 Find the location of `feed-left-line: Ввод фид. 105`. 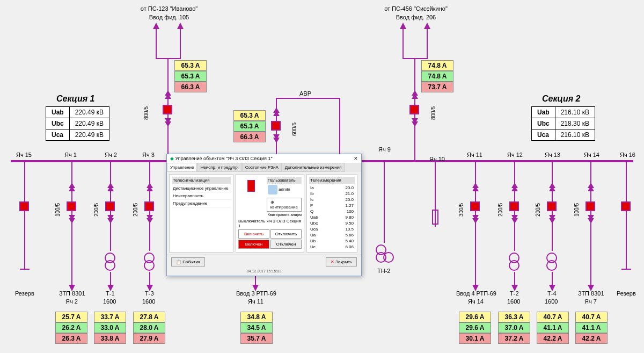

feed-left-line: Ввод фид. 105 is located at coordinates (169, 17).